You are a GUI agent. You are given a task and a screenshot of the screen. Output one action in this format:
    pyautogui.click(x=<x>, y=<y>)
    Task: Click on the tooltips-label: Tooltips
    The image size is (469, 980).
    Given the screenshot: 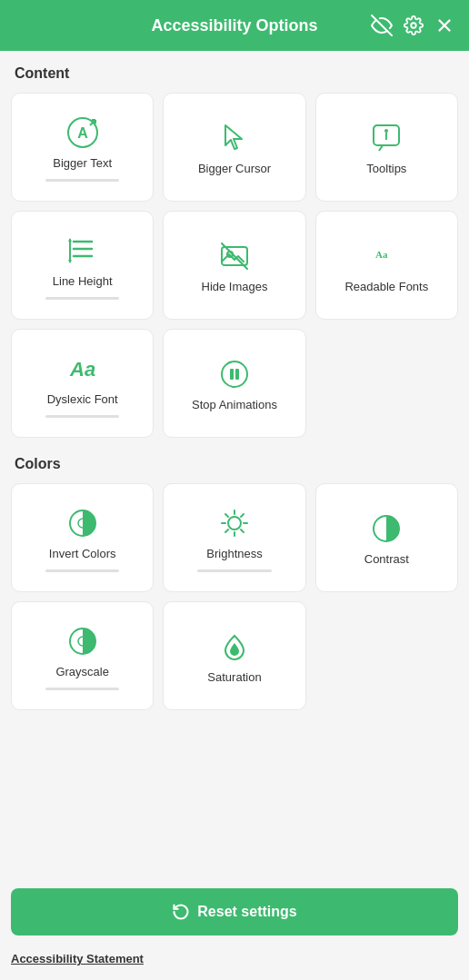 What is the action you would take?
    pyautogui.click(x=386, y=169)
    